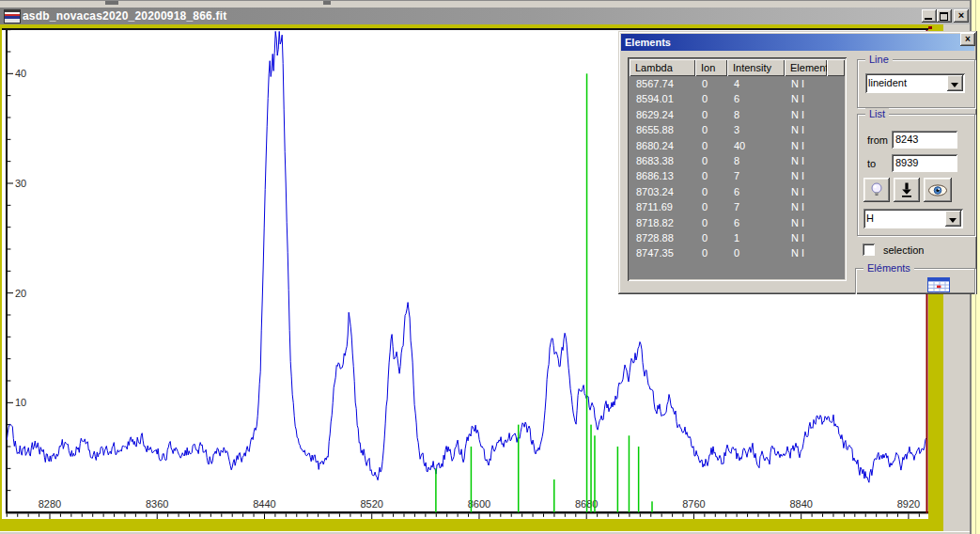  What do you see at coordinates (21, 402) in the screenshot?
I see `y-tick-label: 10` at bounding box center [21, 402].